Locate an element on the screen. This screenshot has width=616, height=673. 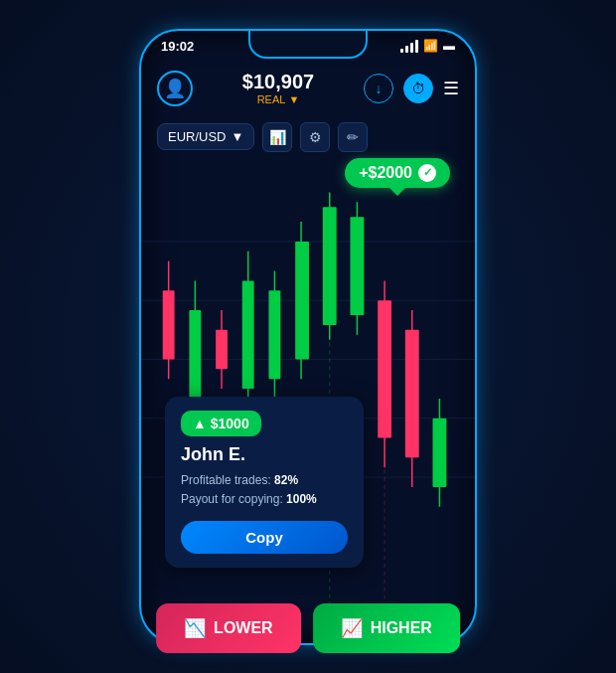
header-icons: ↓ ⏱ ☰ is located at coordinates (411, 88).